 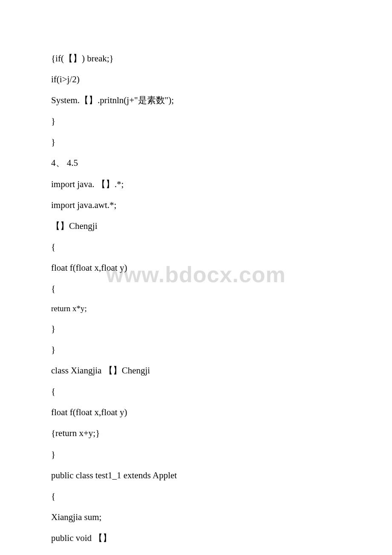 What do you see at coordinates (196, 58) in the screenshot?
I see `code-line: {if(【】) break;}` at bounding box center [196, 58].